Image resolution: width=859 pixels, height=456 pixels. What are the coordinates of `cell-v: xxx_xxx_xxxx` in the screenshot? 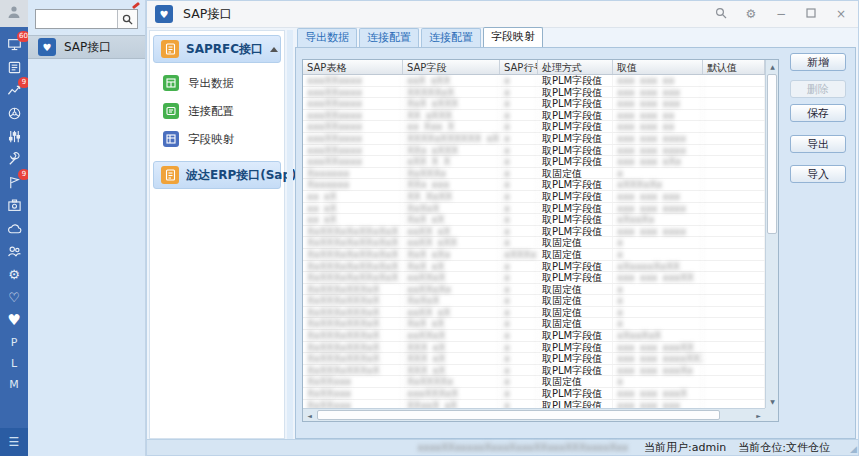 It's located at (658, 150).